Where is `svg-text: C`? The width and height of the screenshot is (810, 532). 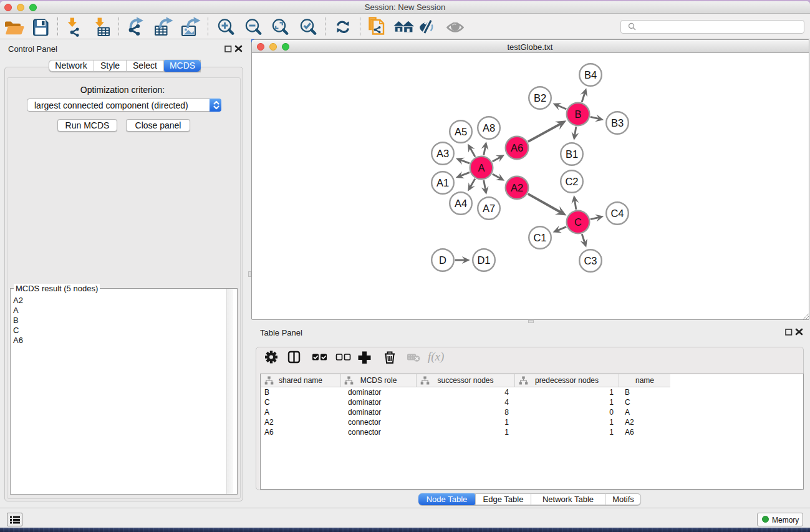 svg-text: C is located at coordinates (578, 222).